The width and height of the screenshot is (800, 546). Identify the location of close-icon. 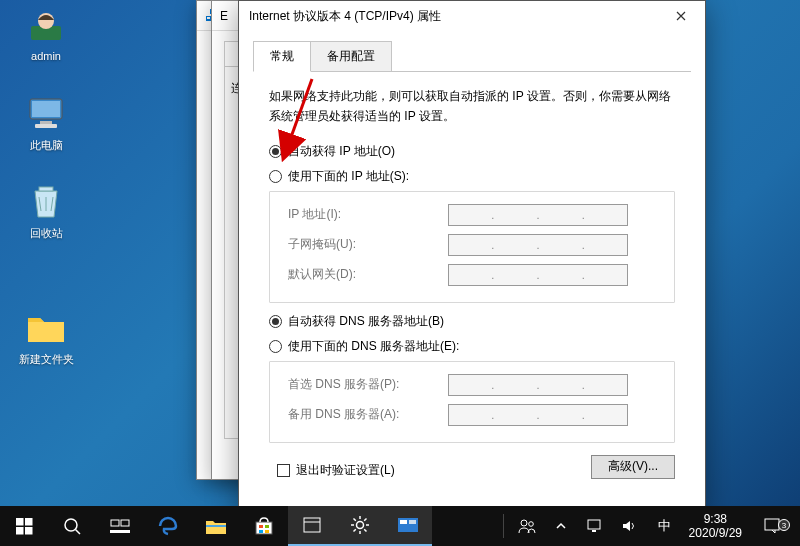
(681, 16).